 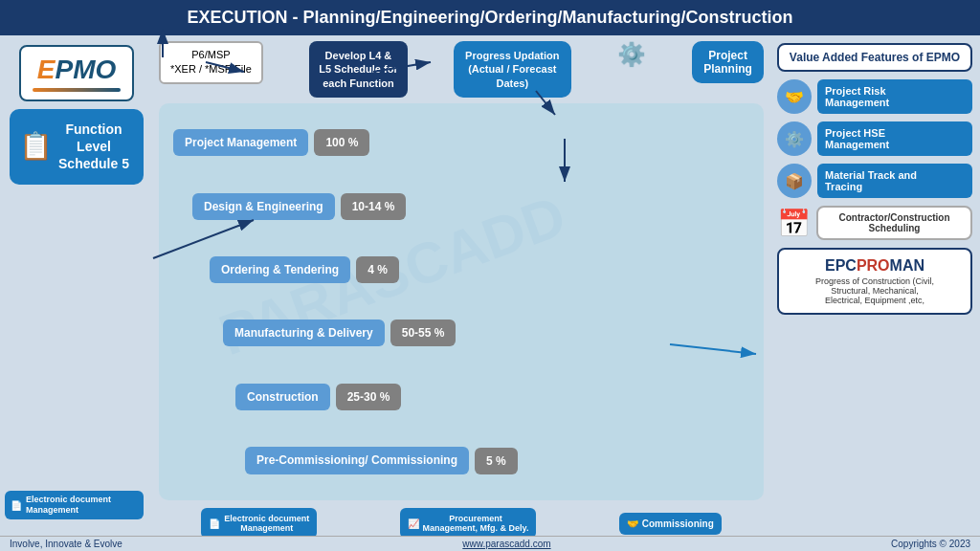 What do you see at coordinates (461, 333) in the screenshot?
I see `stair-row-4: Manufacturing & Delivery 50-55 %` at bounding box center [461, 333].